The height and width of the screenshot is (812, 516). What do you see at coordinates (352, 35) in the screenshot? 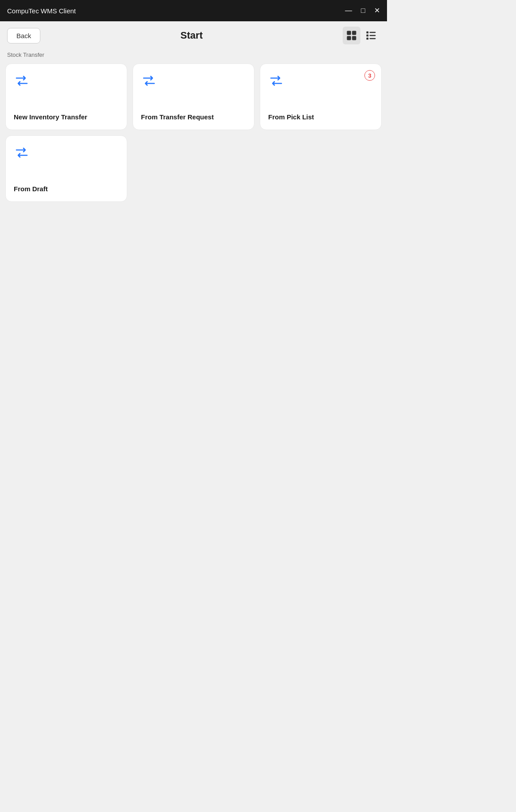
I see `grid-icon` at bounding box center [352, 35].